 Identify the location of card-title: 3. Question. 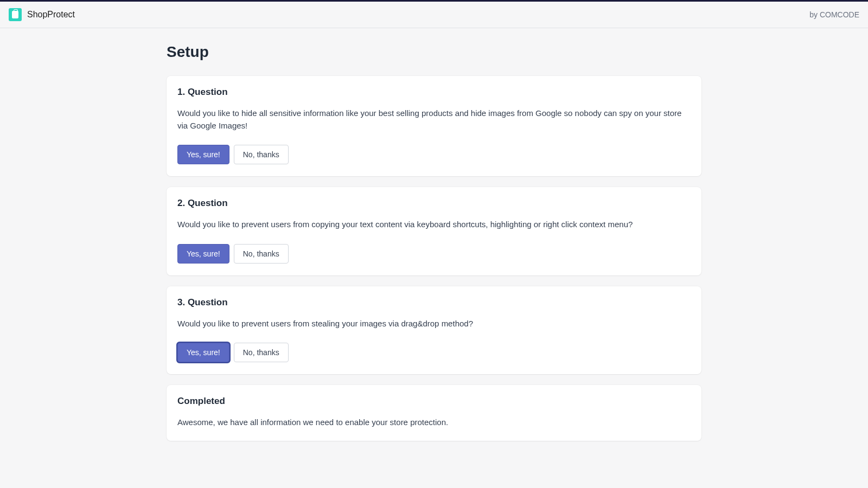
(434, 303).